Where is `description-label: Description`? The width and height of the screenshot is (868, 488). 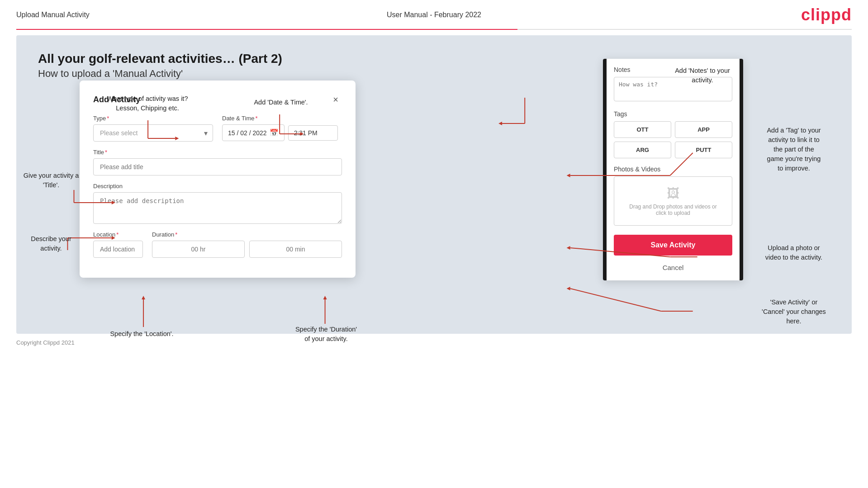
description-label: Description is located at coordinates (218, 186).